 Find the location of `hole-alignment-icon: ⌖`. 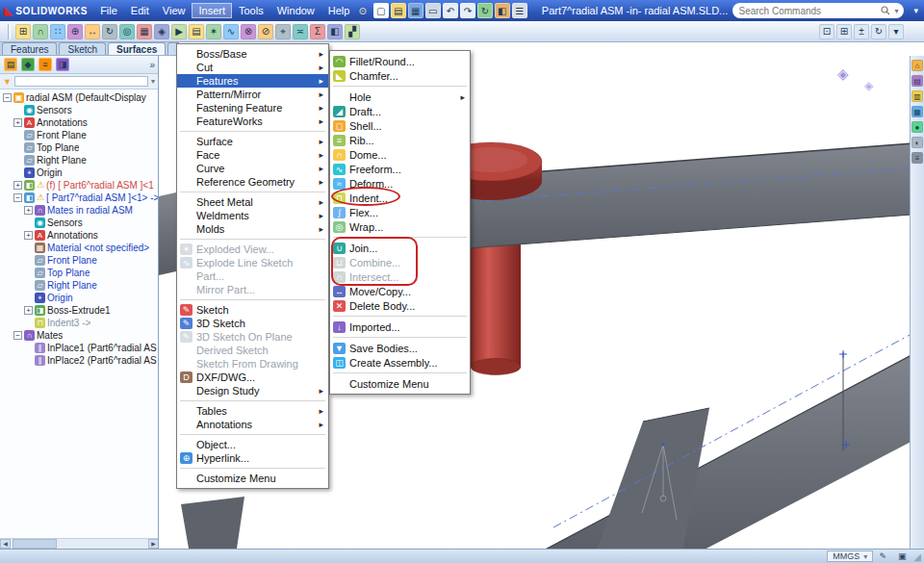

hole-alignment-icon: ⌖ is located at coordinates (283, 32).